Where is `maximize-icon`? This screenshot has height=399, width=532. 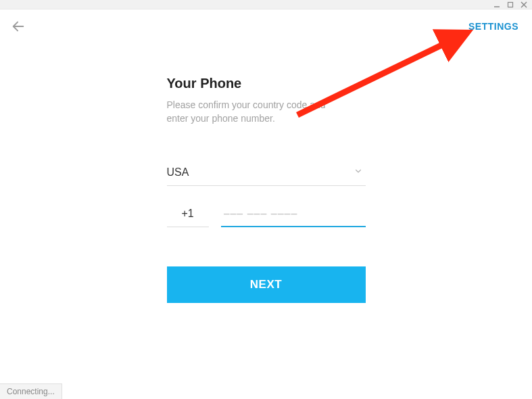
maximize-icon is located at coordinates (510, 5).